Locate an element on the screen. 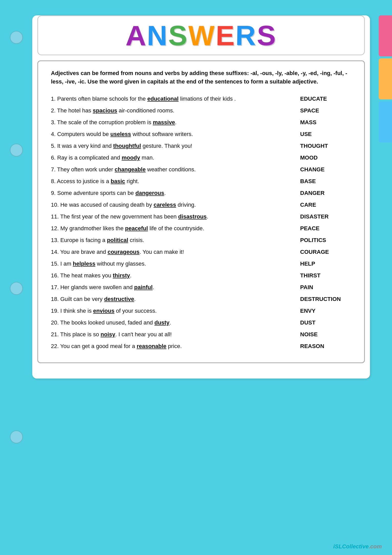 The width and height of the screenshot is (392, 555). keyword-18: DESTRUCTION is located at coordinates (326, 299).